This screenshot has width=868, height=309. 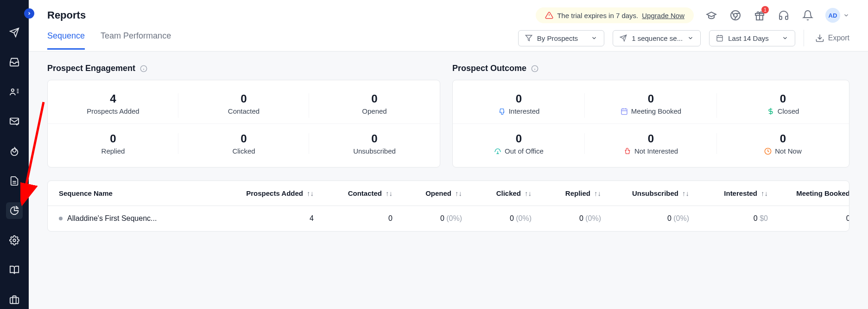 What do you see at coordinates (651, 123) in the screenshot?
I see `outcome-card: 0Interested0Meeting Booked0Closed0Out of…` at bounding box center [651, 123].